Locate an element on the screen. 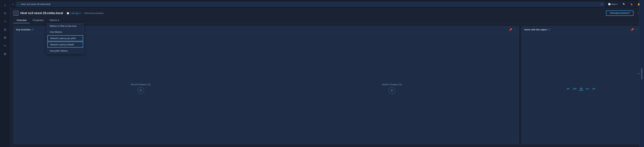 The image size is (644, 147). alerts-info-icon: ⓘ is located at coordinates (549, 29).